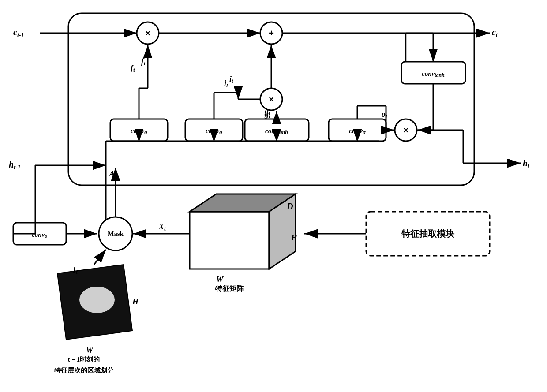  Describe the element at coordinates (294, 238) in the screenshot. I see `label-H-3d: H` at that location.